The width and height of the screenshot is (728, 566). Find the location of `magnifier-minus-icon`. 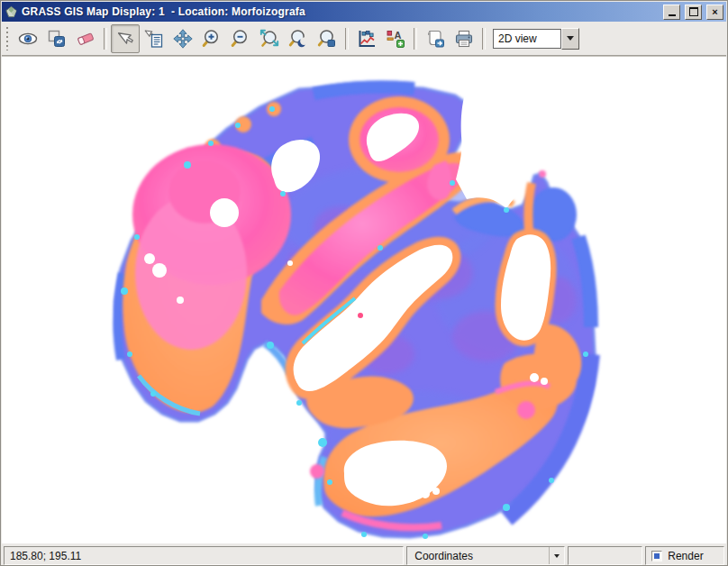

magnifier-minus-icon is located at coordinates (241, 39).